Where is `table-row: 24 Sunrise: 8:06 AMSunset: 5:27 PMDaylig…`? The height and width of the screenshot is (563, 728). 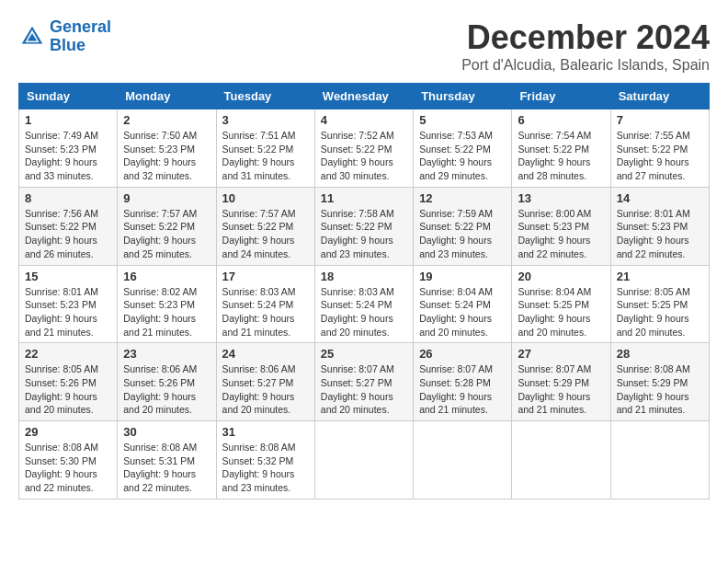
table-row: 24 Sunrise: 8:06 AMSunset: 5:27 PMDaylig… is located at coordinates (265, 383).